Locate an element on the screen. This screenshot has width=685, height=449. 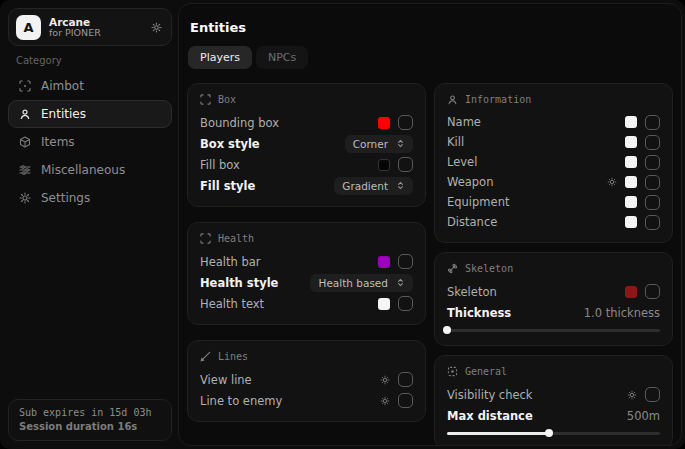
sidebar-item-label: Miscellaneous is located at coordinates (83, 170).